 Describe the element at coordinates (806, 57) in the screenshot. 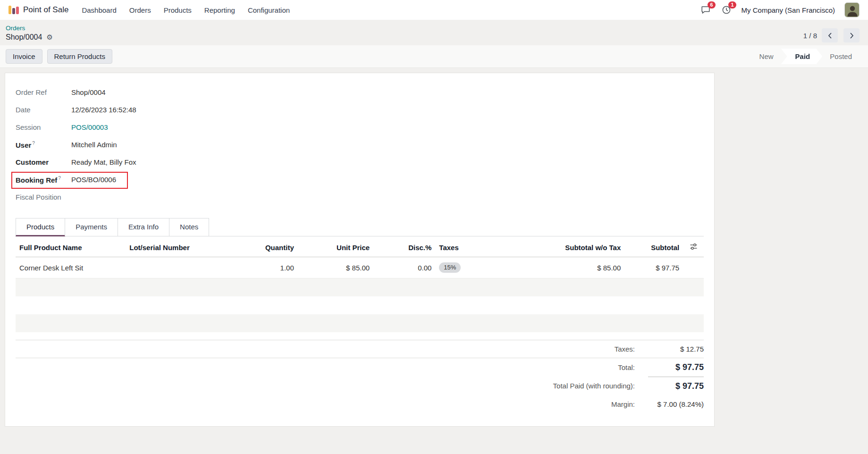

I see `status-steps: New Paid Posted` at that location.